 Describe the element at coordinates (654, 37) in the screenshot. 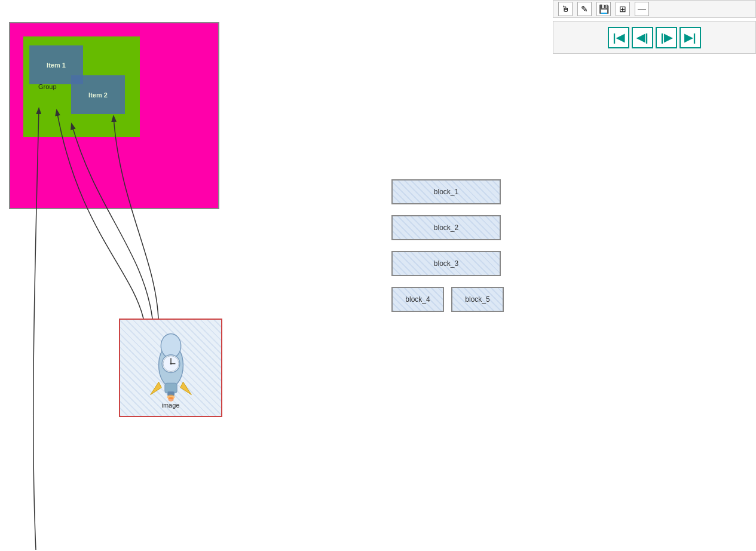

I see `navigation-box: |◀ ◀| |▶ ▶|` at that location.